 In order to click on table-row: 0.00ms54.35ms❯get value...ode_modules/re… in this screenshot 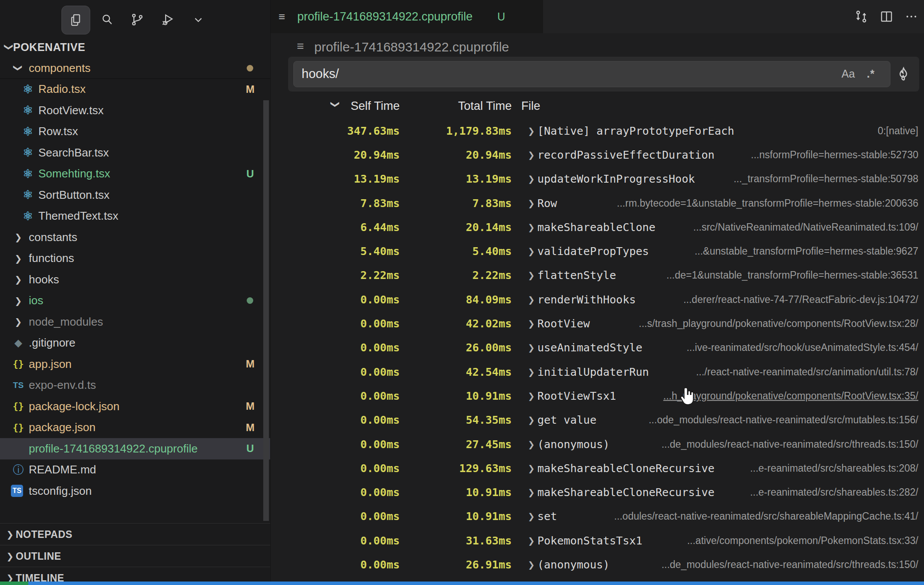, I will do `click(597, 420)`.